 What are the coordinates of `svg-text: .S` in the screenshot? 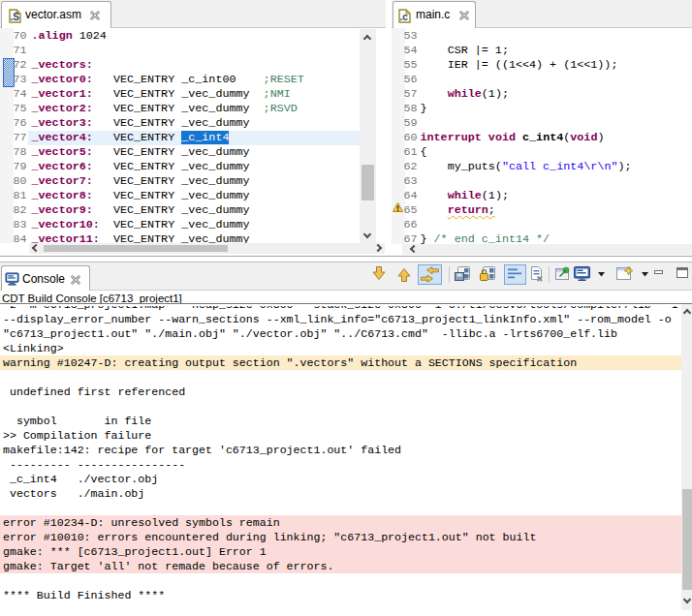 It's located at (15, 17).